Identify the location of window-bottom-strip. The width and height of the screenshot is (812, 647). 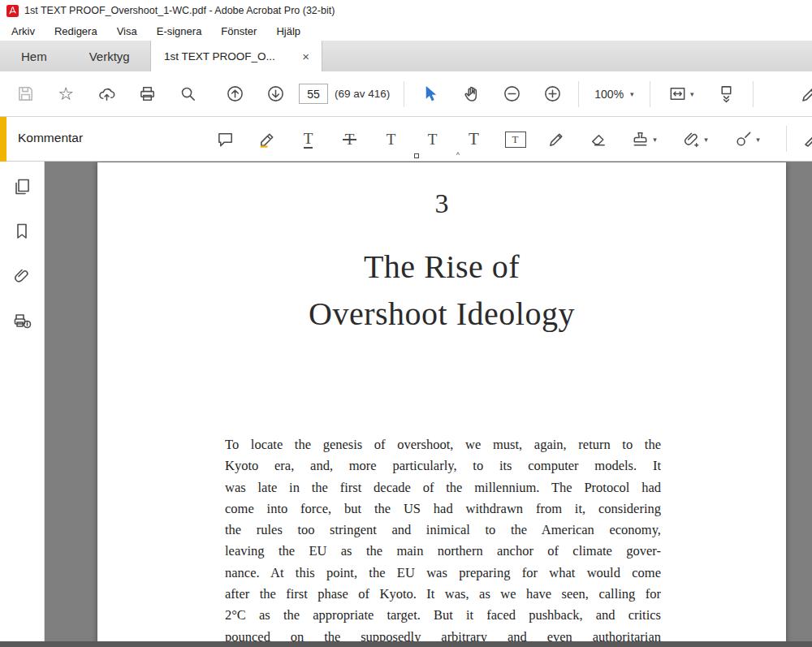
(406, 645).